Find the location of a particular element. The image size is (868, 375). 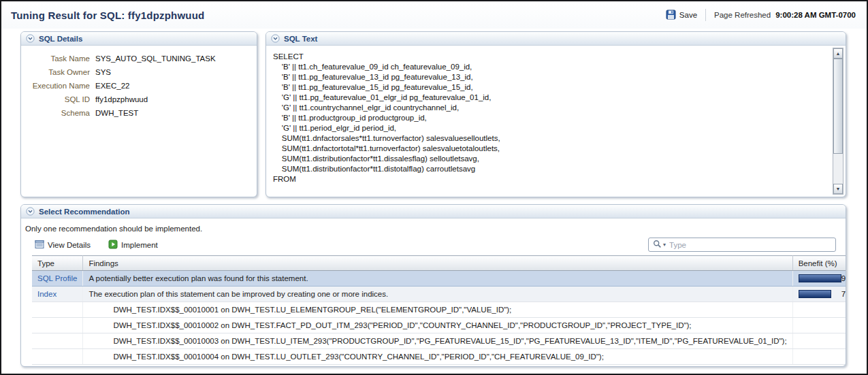

detail-field-value: DWH_TEST is located at coordinates (117, 113).